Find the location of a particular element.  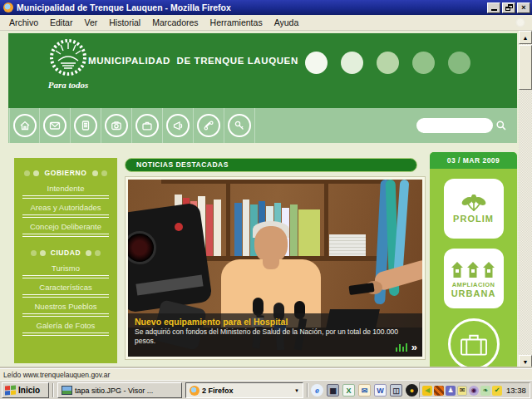

sidebar-item-concejo-deliberante: Concejo Deliberante is located at coordinates (66, 224).